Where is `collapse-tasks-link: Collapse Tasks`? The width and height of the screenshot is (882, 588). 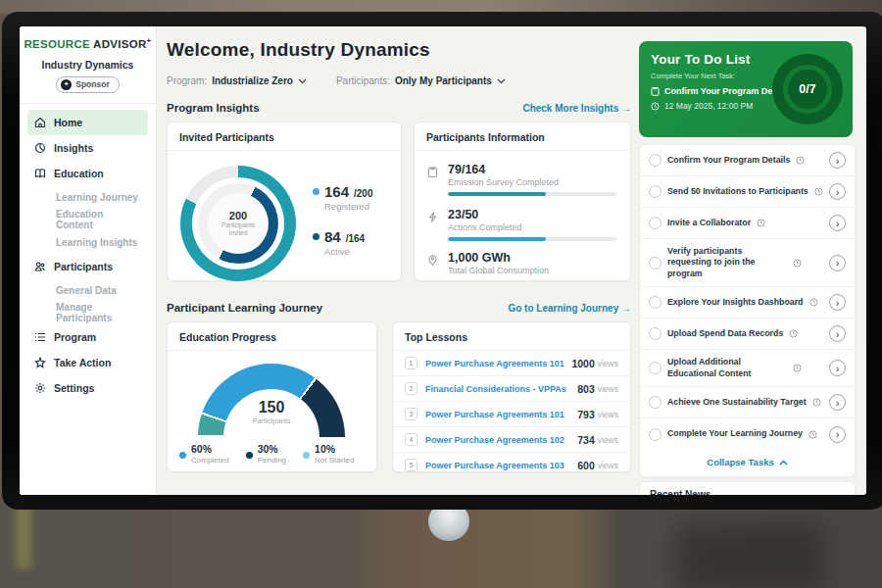 collapse-tasks-link: Collapse Tasks is located at coordinates (747, 462).